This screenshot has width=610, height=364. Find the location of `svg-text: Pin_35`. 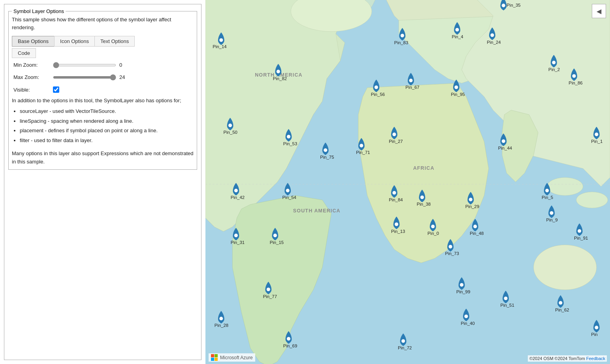

svg-text: Pin_35 is located at coordinates (514, 5).